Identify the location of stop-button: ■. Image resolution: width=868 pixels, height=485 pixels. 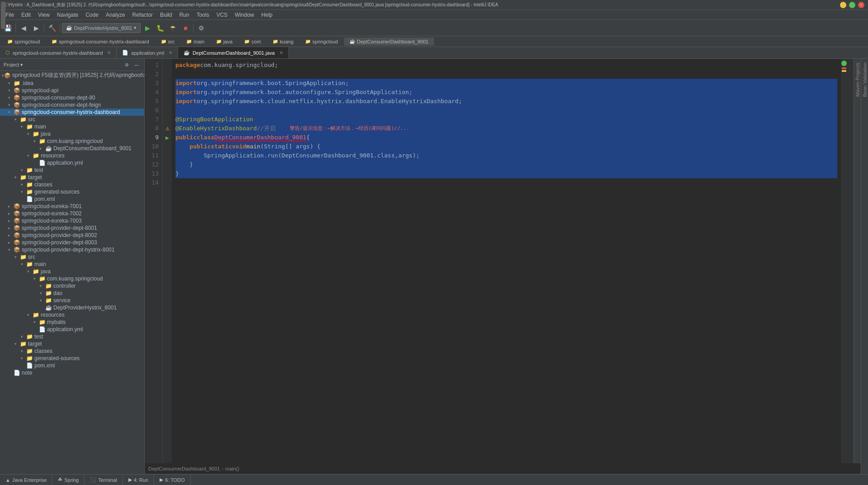
(185, 28).